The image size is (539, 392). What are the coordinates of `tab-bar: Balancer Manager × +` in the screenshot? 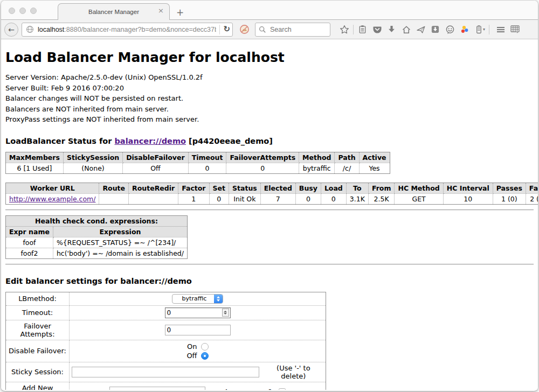 It's located at (270, 10).